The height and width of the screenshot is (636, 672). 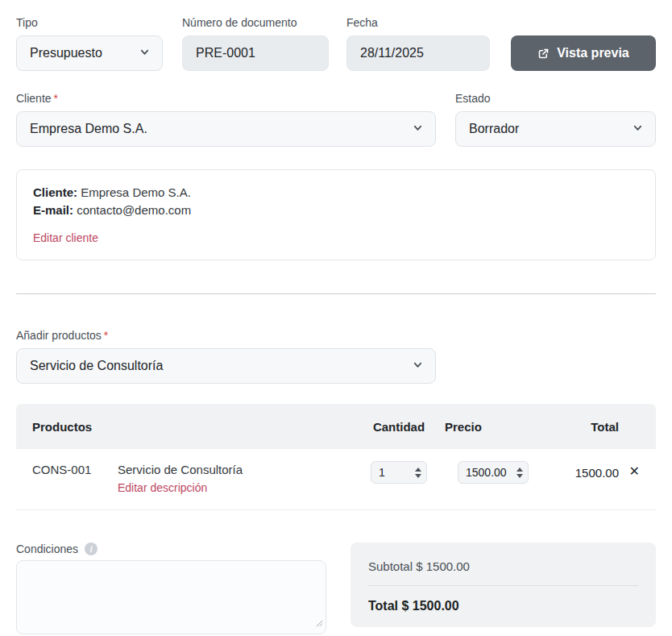 I want to click on fecha-input, so click(x=418, y=53).